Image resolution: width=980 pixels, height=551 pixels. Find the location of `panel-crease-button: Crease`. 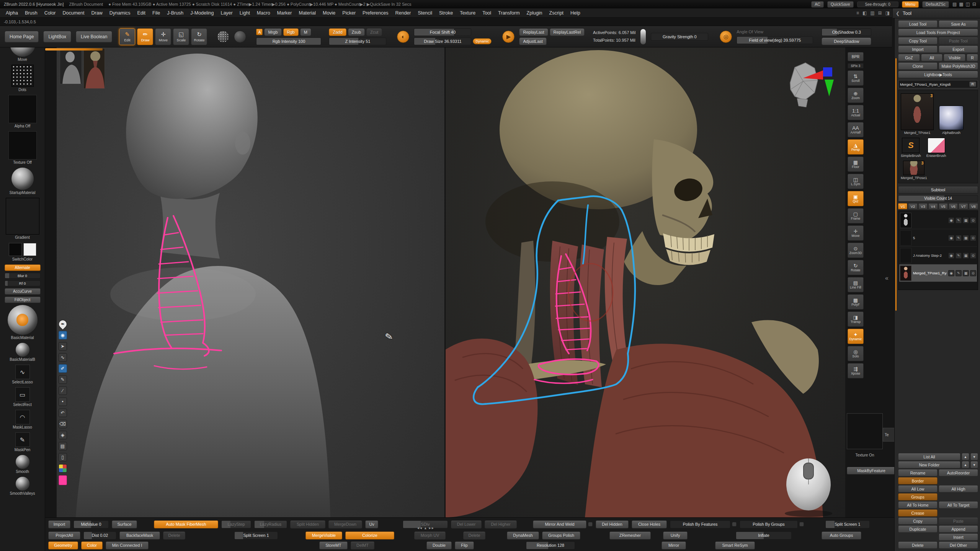

panel-crease-button: Crease is located at coordinates (918, 513).